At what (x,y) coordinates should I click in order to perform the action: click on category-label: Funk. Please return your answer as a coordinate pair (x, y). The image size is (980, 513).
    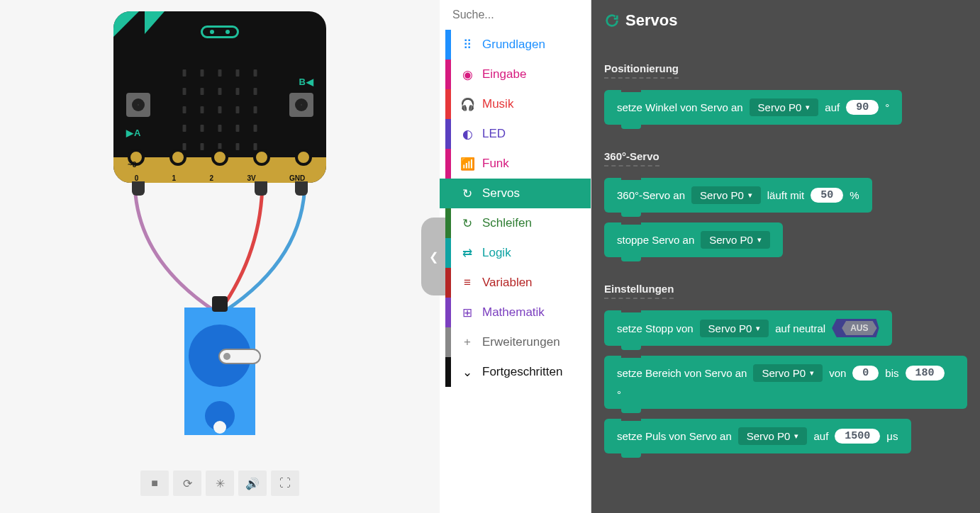
    Looking at the image, I should click on (496, 164).